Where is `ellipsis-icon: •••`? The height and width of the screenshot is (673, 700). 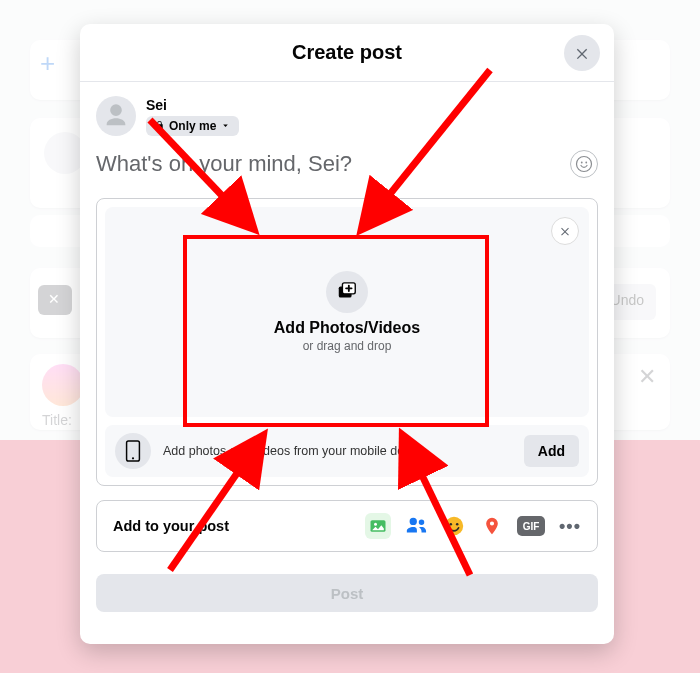
ellipsis-icon: ••• is located at coordinates (570, 526).